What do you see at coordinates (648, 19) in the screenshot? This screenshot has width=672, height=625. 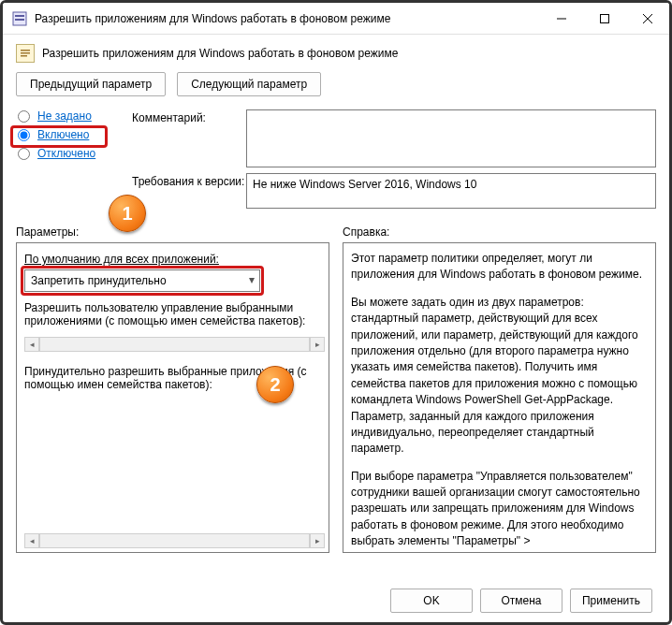 I see `close-button` at bounding box center [648, 19].